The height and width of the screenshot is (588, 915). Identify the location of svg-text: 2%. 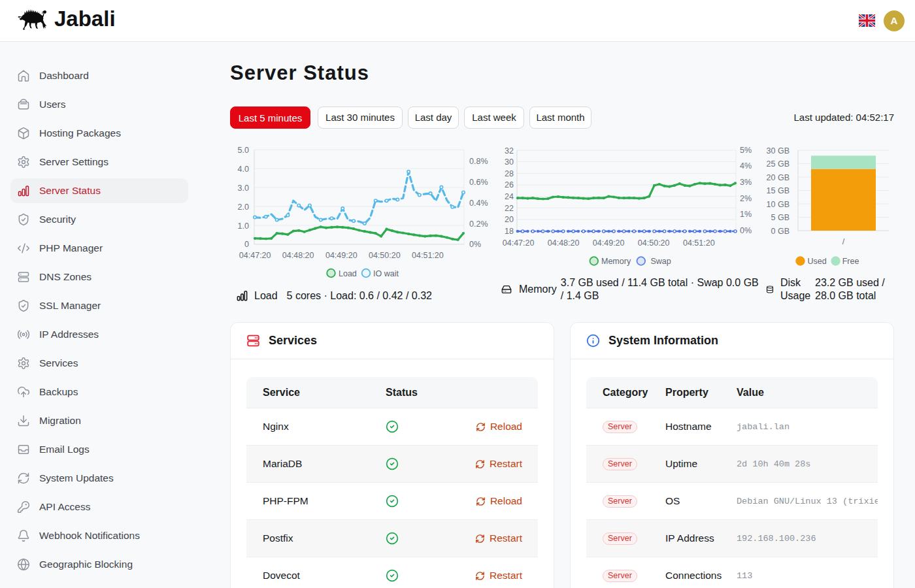
(746, 199).